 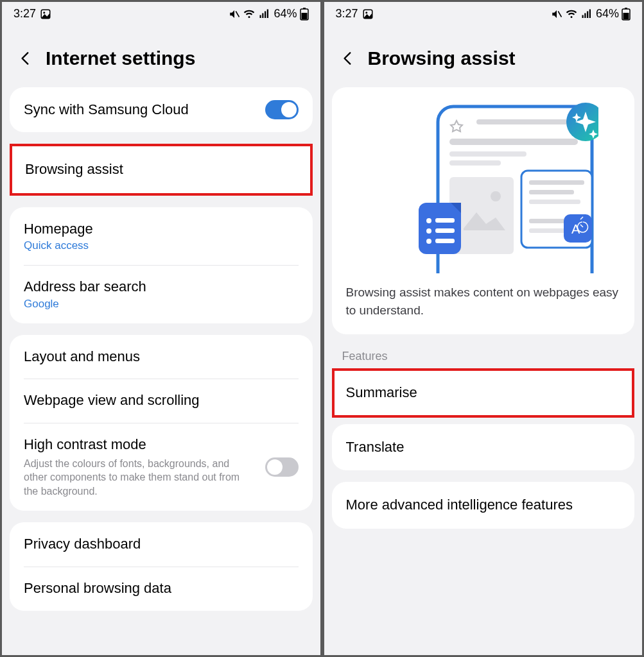 I want to click on homepage-row: Homepage Quick access, so click(x=161, y=236).